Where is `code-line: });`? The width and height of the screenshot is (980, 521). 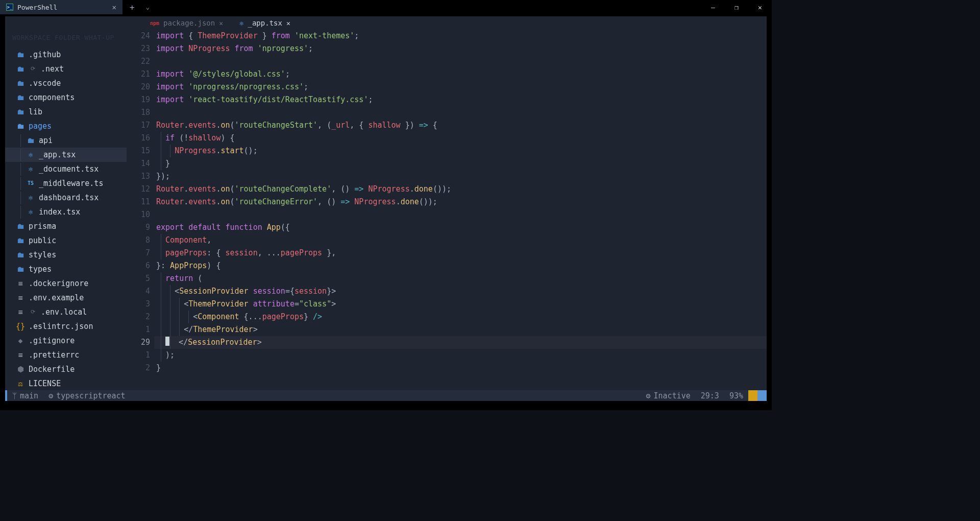 code-line: }); is located at coordinates (460, 177).